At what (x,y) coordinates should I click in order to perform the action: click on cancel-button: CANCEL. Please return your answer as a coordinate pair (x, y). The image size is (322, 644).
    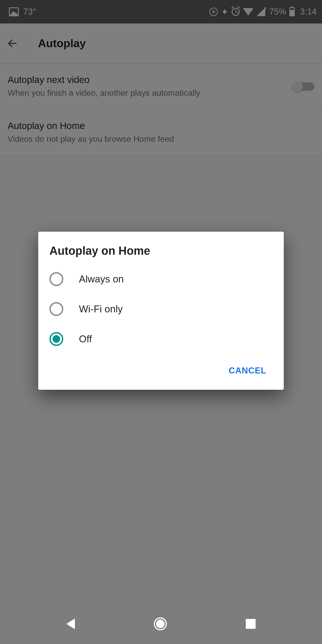
    Looking at the image, I should click on (248, 370).